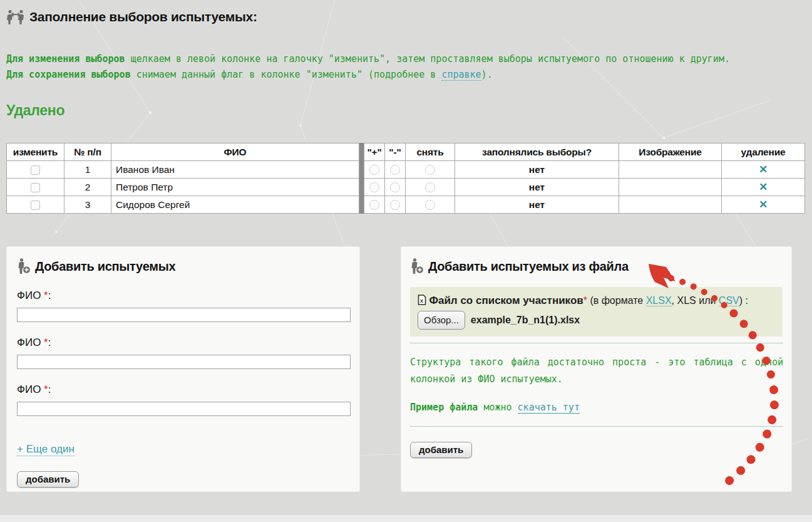  What do you see at coordinates (406, 187) in the screenshot?
I see `table-row: 2 Петров Петр нет ✕` at bounding box center [406, 187].